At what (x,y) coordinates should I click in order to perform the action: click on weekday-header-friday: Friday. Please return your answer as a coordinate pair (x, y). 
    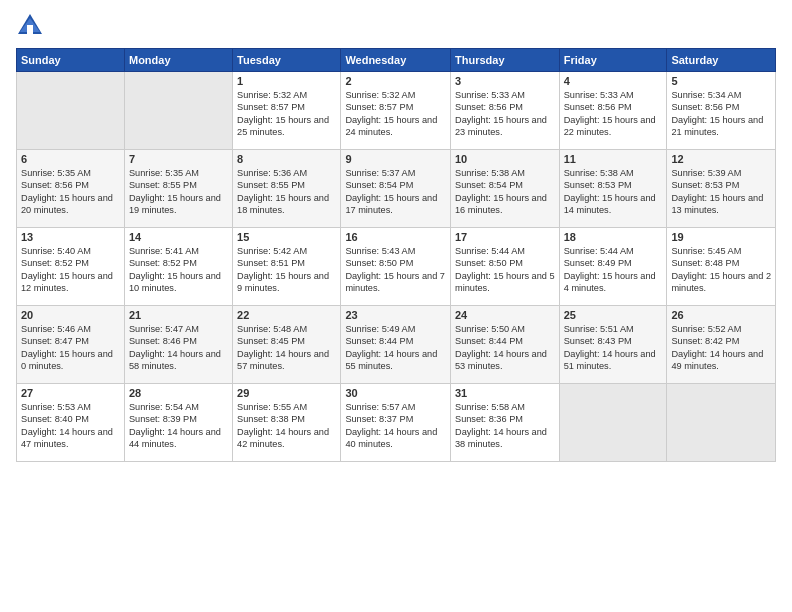
    Looking at the image, I should click on (613, 60).